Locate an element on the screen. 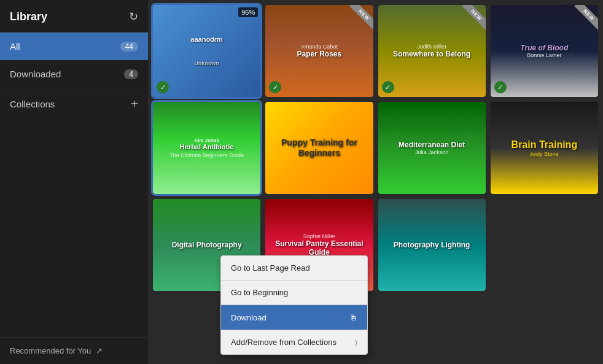 The width and height of the screenshot is (603, 364). book-card-6: Puppy Training for Beginners is located at coordinates (319, 148).